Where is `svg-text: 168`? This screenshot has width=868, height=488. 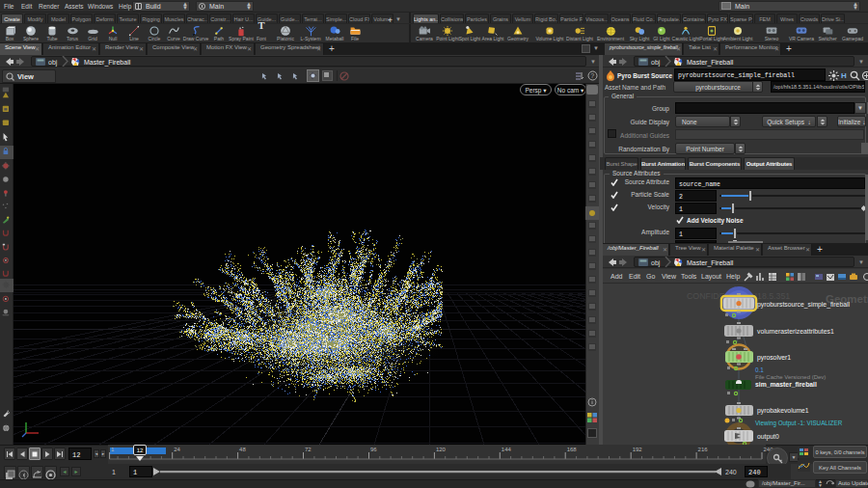 svg-text: 168 is located at coordinates (573, 449).